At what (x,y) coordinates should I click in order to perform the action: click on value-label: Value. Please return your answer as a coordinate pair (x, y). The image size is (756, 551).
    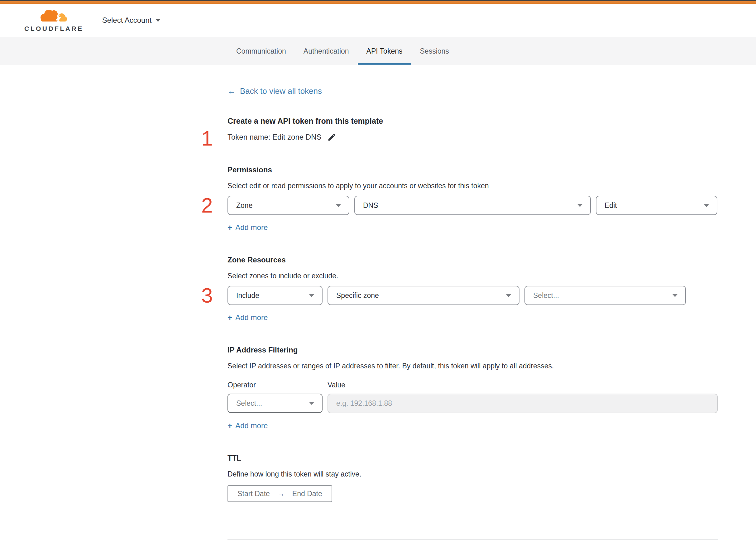
    Looking at the image, I should click on (336, 385).